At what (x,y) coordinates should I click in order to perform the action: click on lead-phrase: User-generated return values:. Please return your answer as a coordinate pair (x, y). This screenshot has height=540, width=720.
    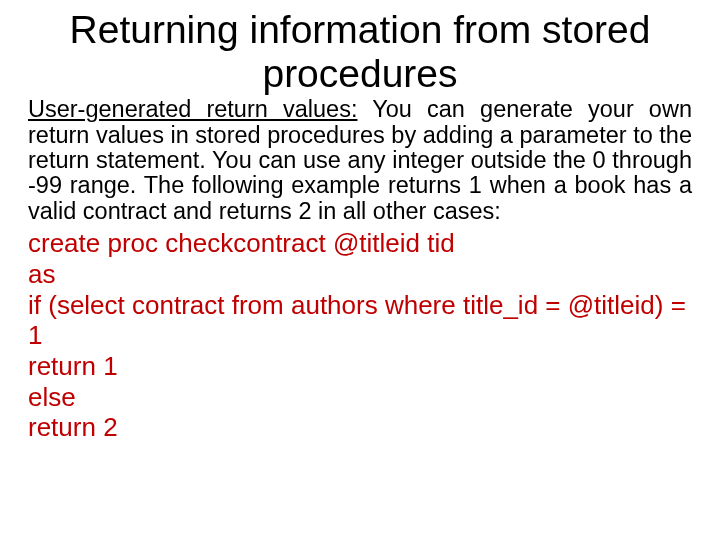
    Looking at the image, I should click on (192, 109).